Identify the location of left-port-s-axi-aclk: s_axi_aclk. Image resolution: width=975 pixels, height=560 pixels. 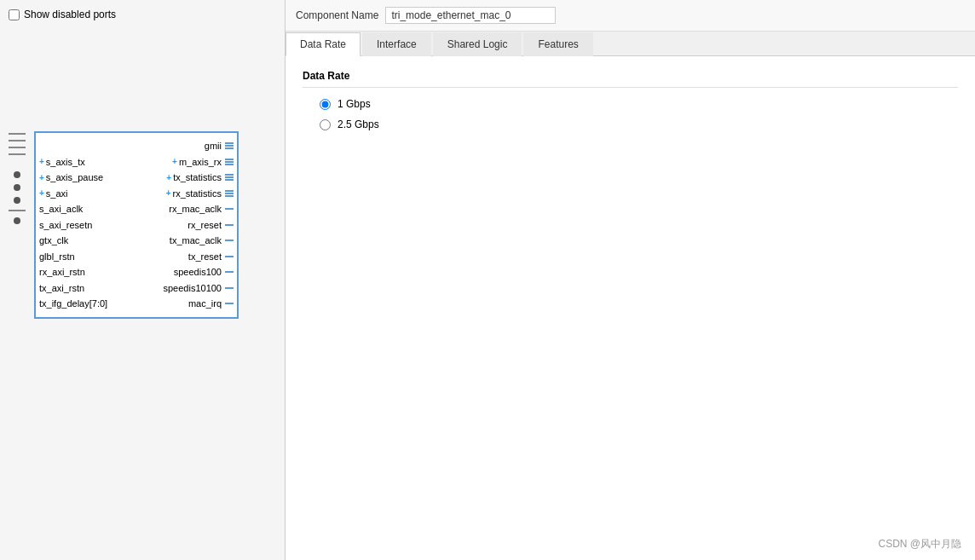
(61, 210).